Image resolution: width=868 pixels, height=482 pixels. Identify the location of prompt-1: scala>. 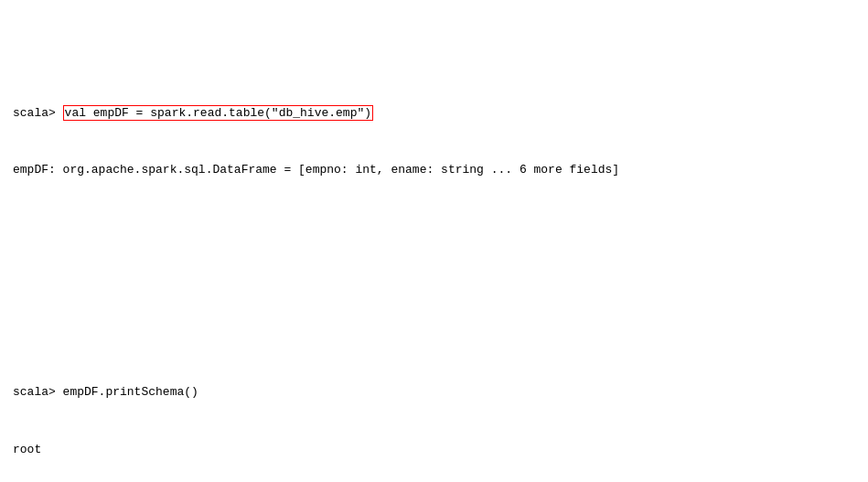
(38, 113).